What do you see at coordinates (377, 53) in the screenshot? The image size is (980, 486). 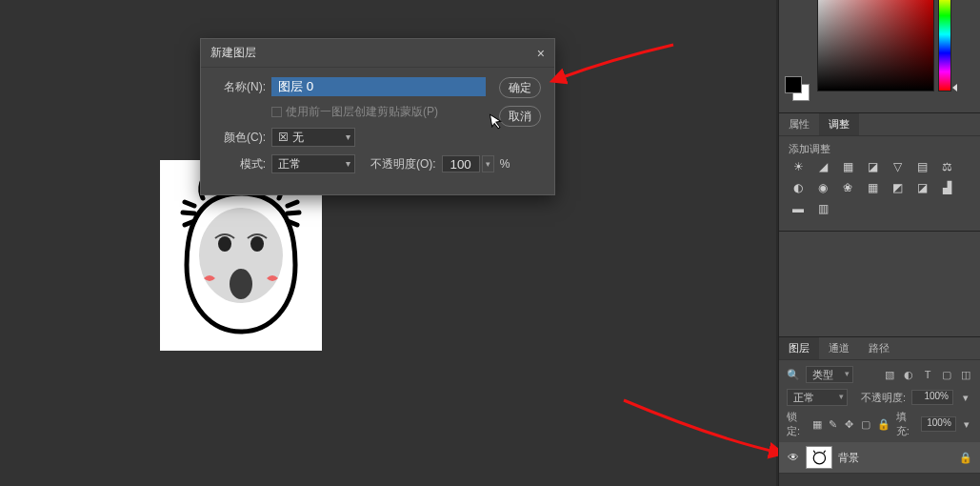 I see `dialog-titlebar: 新建图层 ×` at bounding box center [377, 53].